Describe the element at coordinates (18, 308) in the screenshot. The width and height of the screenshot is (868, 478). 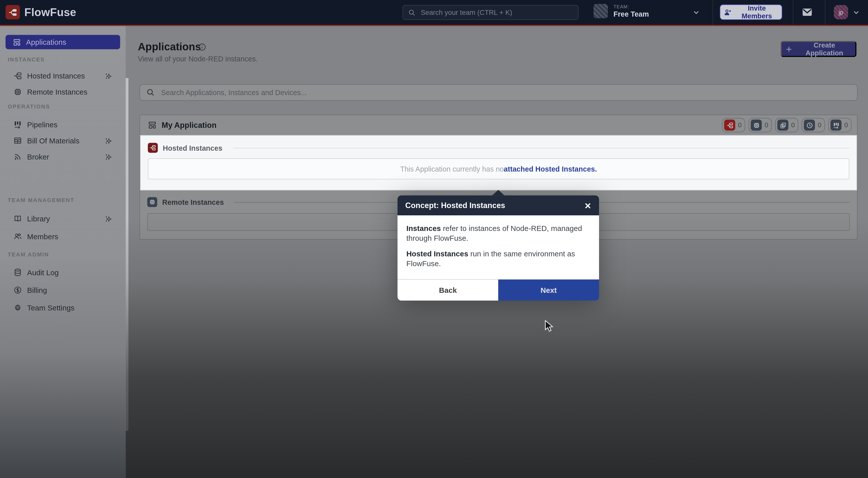
I see `gear-icon` at that location.